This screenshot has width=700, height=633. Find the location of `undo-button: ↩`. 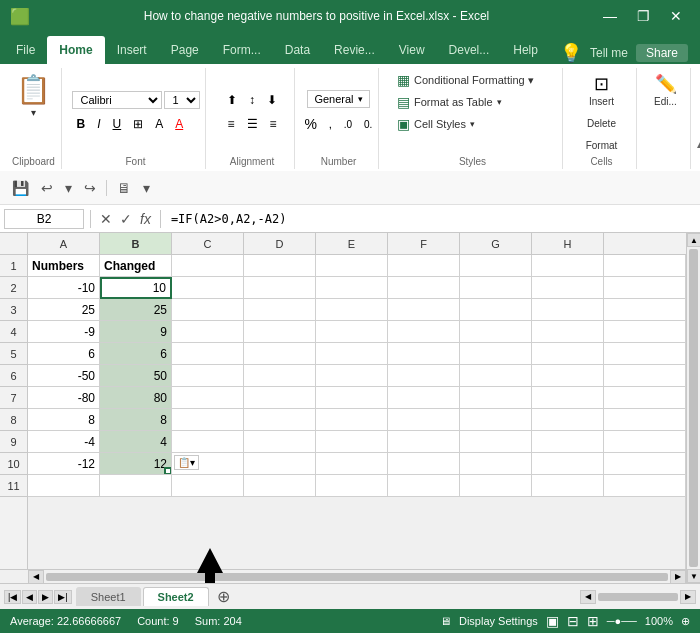

undo-button: ↩ is located at coordinates (47, 188).